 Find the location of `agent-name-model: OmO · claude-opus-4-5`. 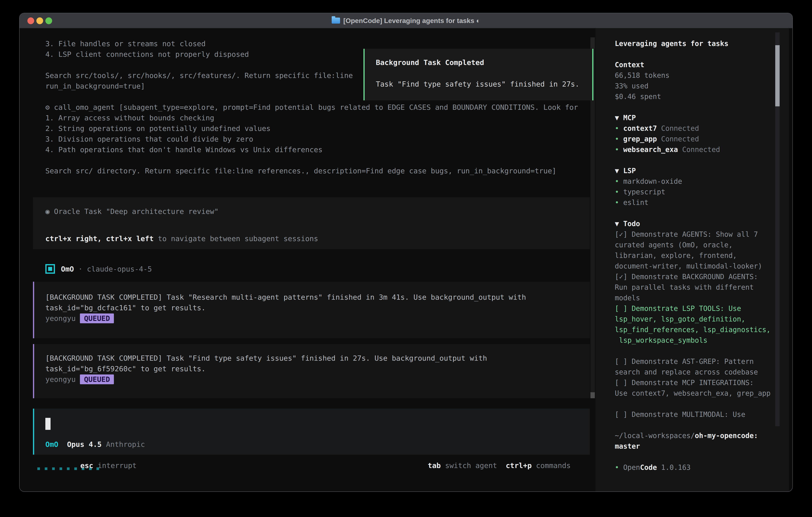

agent-name-model: OmO · claude-opus-4-5 is located at coordinates (107, 269).